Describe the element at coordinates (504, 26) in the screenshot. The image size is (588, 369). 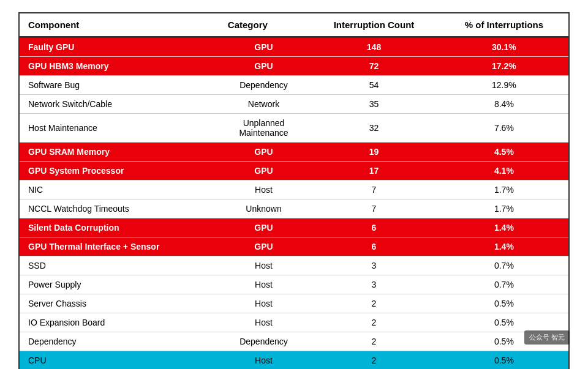
I see `header-pct-interruptions: % of Interruptions` at that location.